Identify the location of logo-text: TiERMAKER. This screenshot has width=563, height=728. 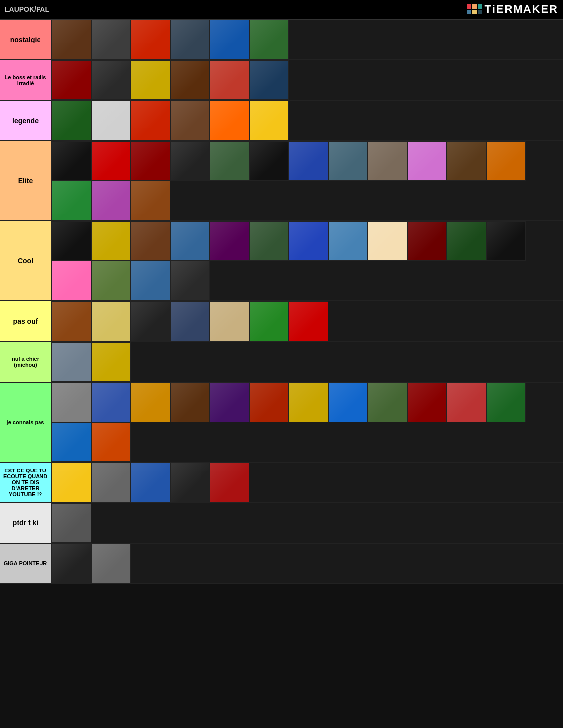
(522, 9).